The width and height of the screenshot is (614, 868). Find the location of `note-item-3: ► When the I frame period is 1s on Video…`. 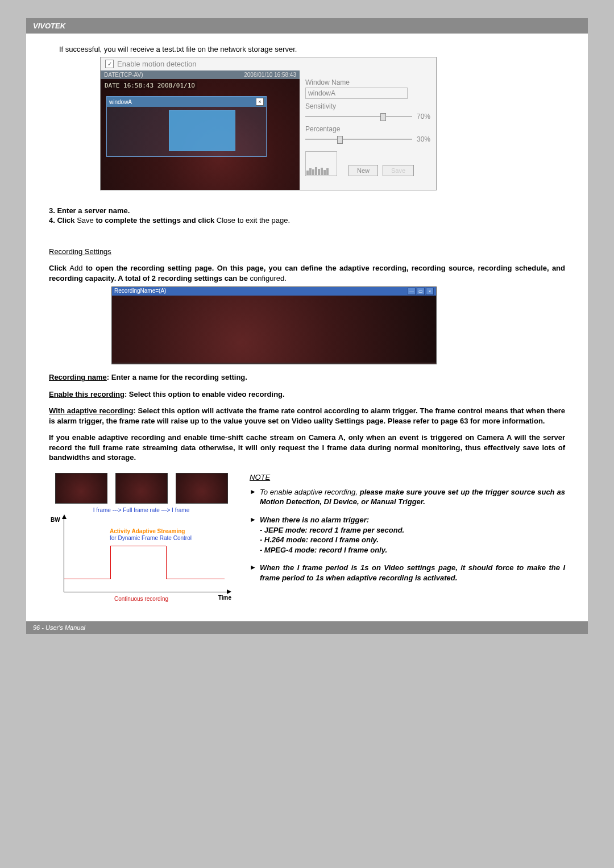

note-item-3: ► When the I frame period is 1s on Video… is located at coordinates (407, 573).